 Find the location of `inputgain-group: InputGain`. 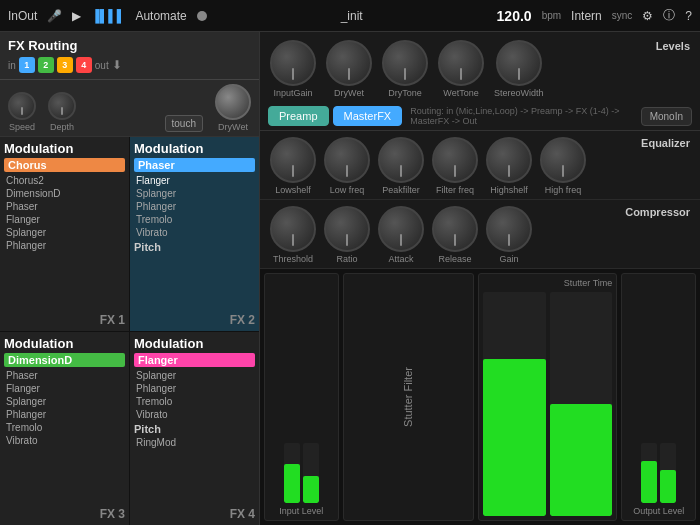

inputgain-group: InputGain is located at coordinates (293, 69).